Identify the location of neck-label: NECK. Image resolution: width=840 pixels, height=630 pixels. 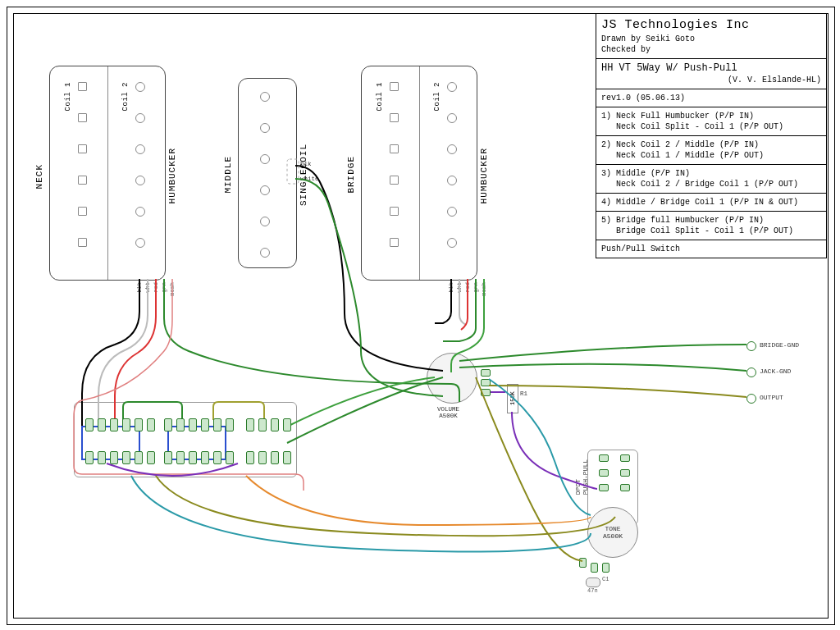
(39, 176).